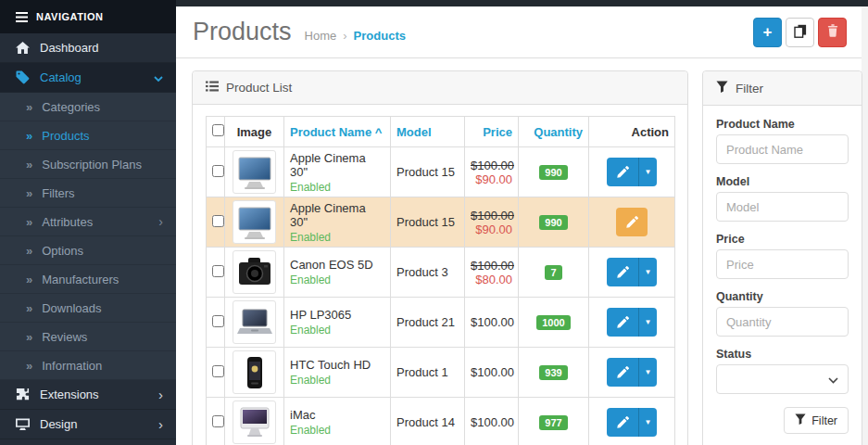 This screenshot has width=868, height=445. What do you see at coordinates (337, 265) in the screenshot?
I see `product-name: Canon EOS 5D` at bounding box center [337, 265].